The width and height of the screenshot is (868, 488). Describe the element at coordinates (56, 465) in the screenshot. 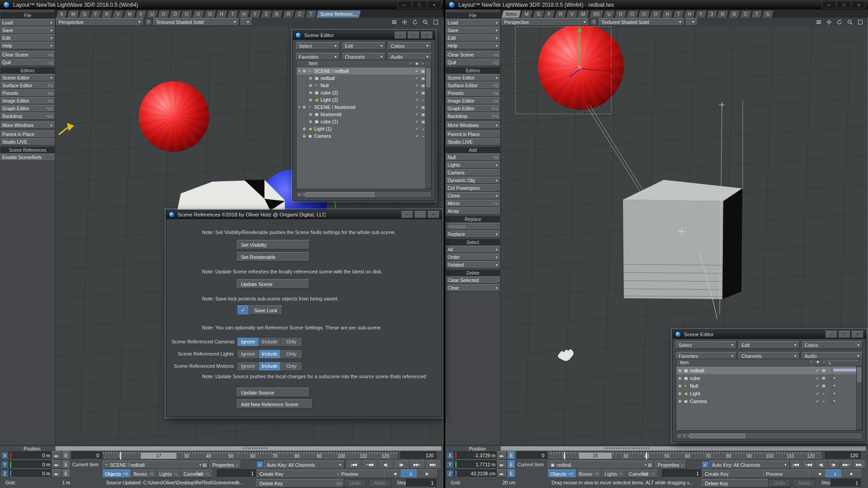

I see `y-stepper: ◀▶` at that location.